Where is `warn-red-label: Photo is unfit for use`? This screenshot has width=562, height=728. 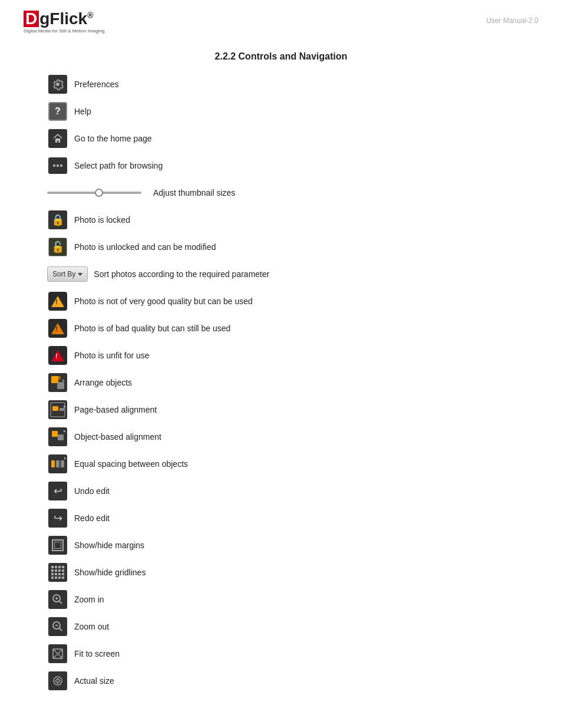
warn-red-label: Photo is unfit for use is located at coordinates (112, 355).